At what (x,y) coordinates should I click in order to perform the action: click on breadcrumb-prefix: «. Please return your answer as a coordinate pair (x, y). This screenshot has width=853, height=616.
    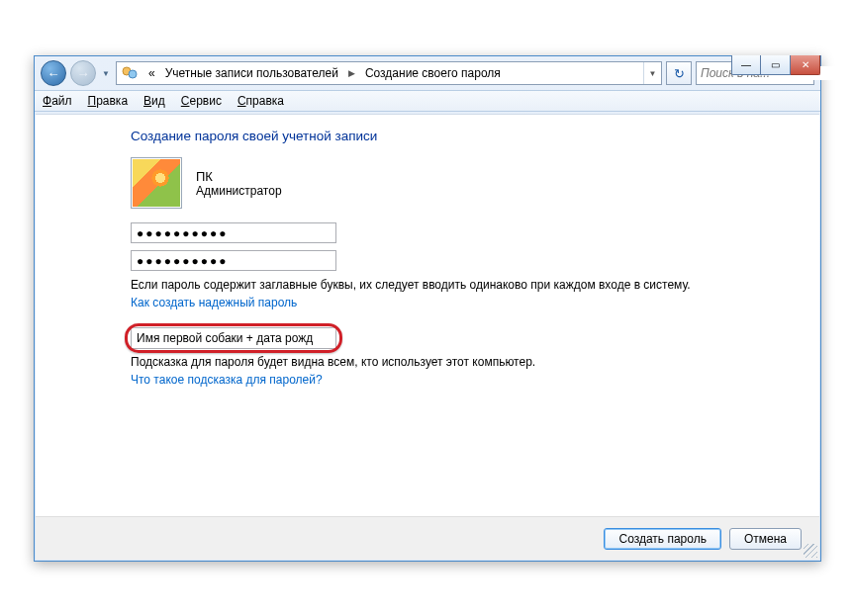
    Looking at the image, I should click on (150, 73).